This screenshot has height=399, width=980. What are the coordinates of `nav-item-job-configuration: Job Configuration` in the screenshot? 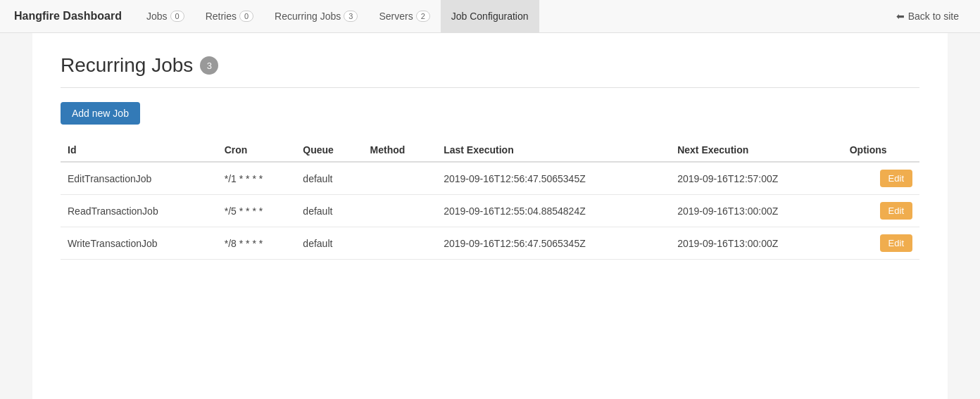 It's located at (490, 17).